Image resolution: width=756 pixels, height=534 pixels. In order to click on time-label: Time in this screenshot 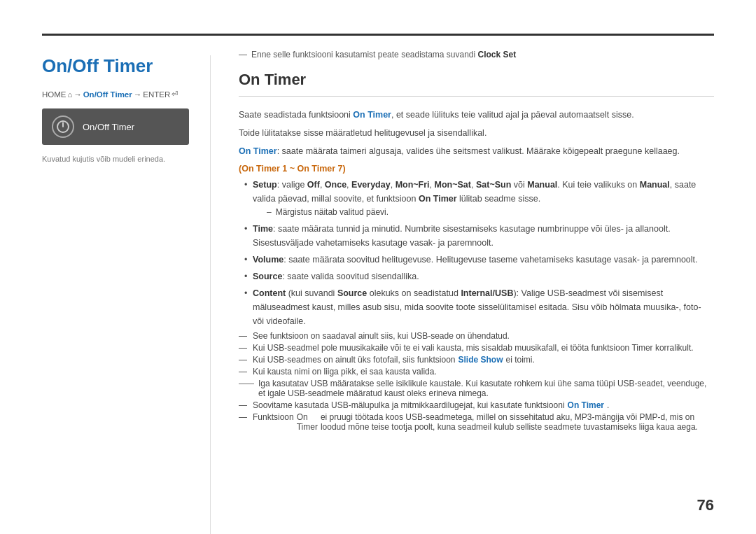, I will do `click(263, 229)`.